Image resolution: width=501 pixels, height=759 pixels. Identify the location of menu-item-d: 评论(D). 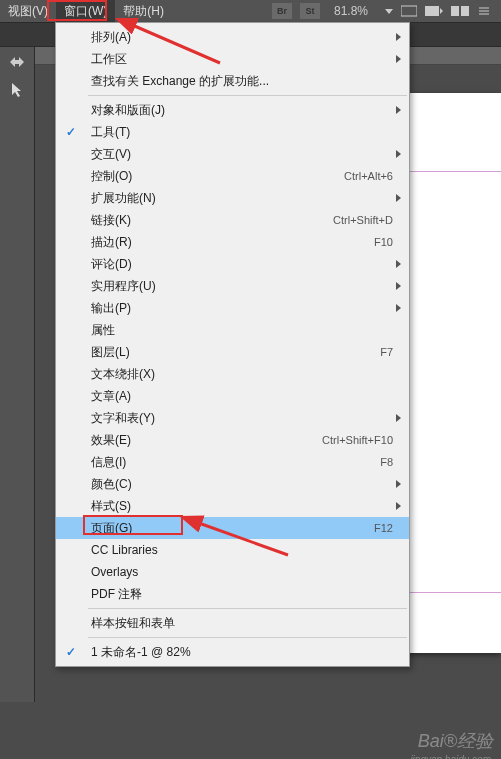
(232, 264).